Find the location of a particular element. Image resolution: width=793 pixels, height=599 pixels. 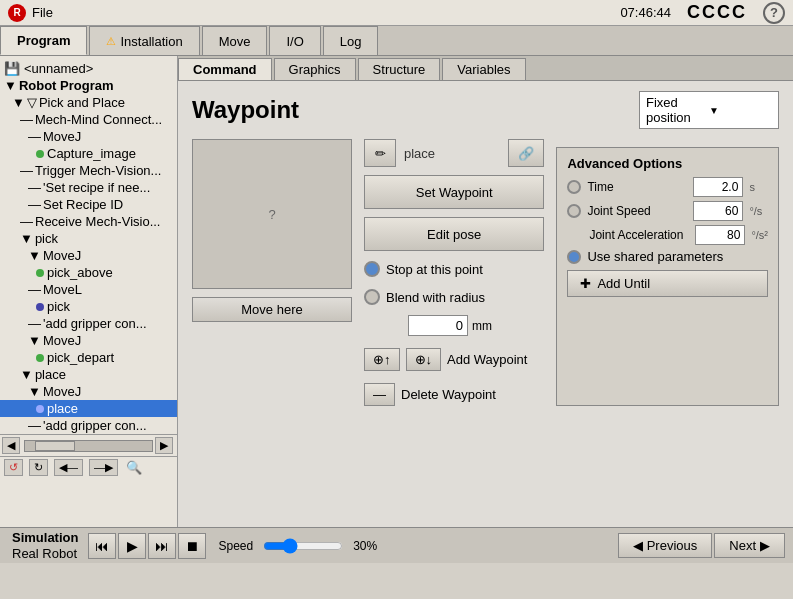

installation-warning-icon: ⚠ is located at coordinates (111, 42).